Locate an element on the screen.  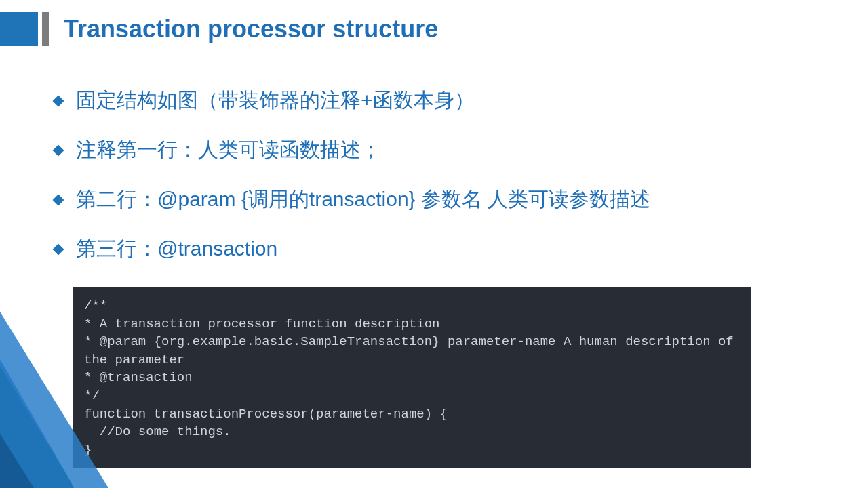
slide-title: Transaction processor structure is located at coordinates (251, 29).